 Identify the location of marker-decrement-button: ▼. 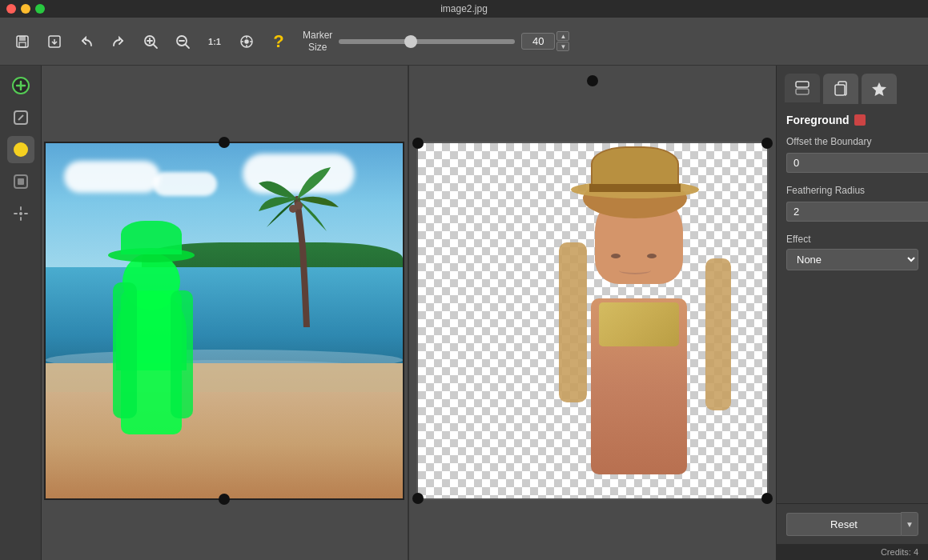
(563, 46).